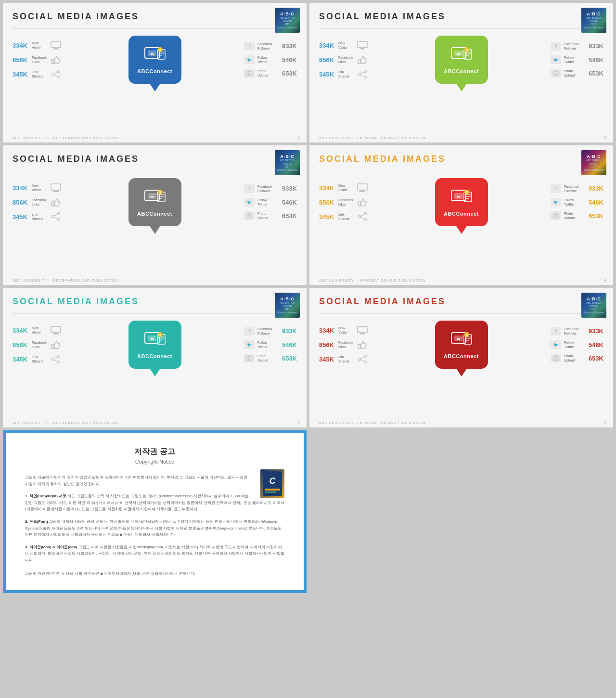 The image size is (616, 698). I want to click on right-label-photo-3: PhotoUpload, so click(266, 216).